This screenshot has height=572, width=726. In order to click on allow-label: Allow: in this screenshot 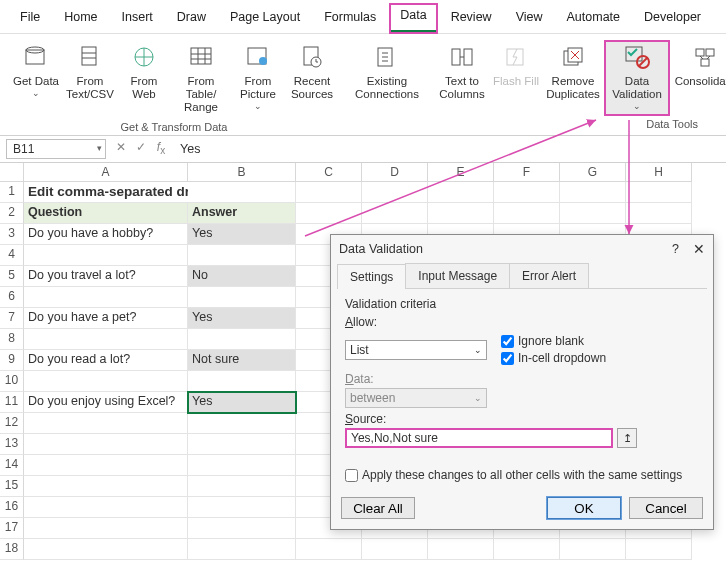, I will do `click(522, 322)`.